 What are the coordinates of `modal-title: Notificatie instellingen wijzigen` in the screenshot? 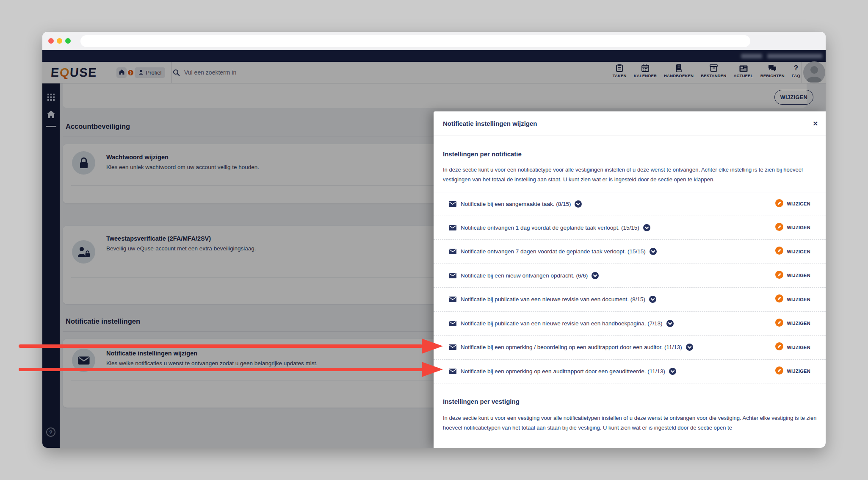 It's located at (490, 124).